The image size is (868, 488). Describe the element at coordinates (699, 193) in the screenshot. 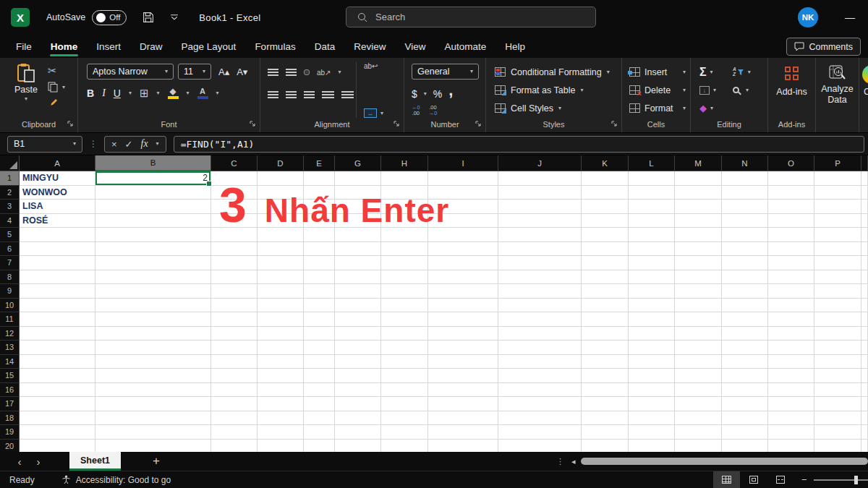

I see `cell-M2` at that location.